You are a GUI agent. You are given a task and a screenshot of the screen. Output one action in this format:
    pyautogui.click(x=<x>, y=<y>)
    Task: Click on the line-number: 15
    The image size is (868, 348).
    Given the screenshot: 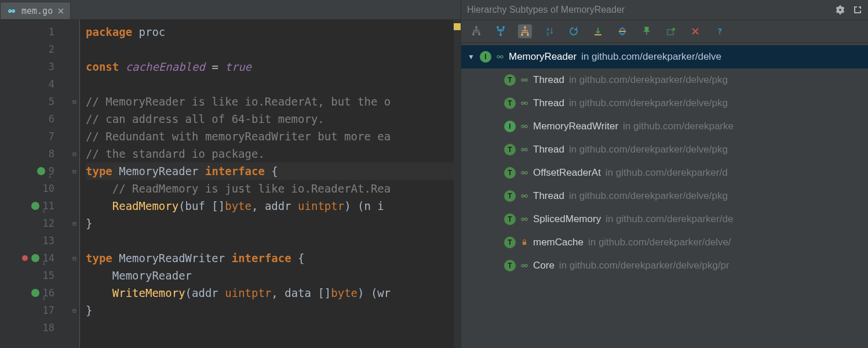 What is the action you would take?
    pyautogui.click(x=33, y=276)
    